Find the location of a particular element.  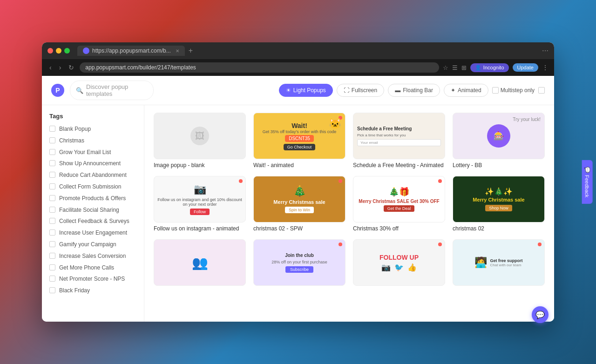

close-button is located at coordinates (50, 51).